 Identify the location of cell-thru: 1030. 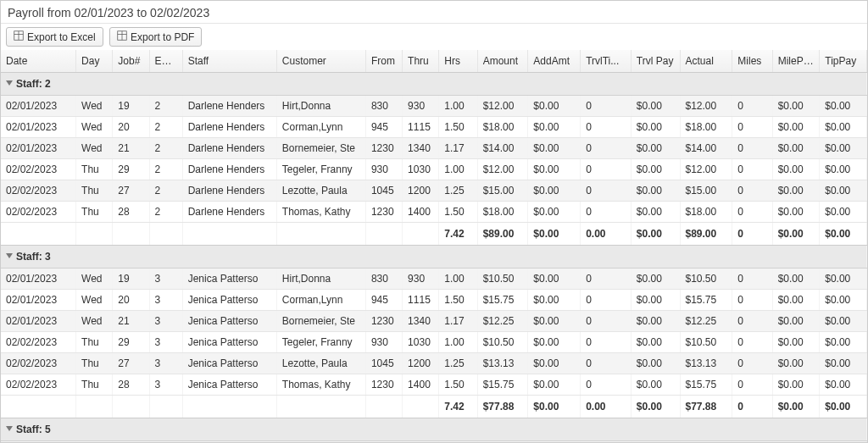
(420, 342).